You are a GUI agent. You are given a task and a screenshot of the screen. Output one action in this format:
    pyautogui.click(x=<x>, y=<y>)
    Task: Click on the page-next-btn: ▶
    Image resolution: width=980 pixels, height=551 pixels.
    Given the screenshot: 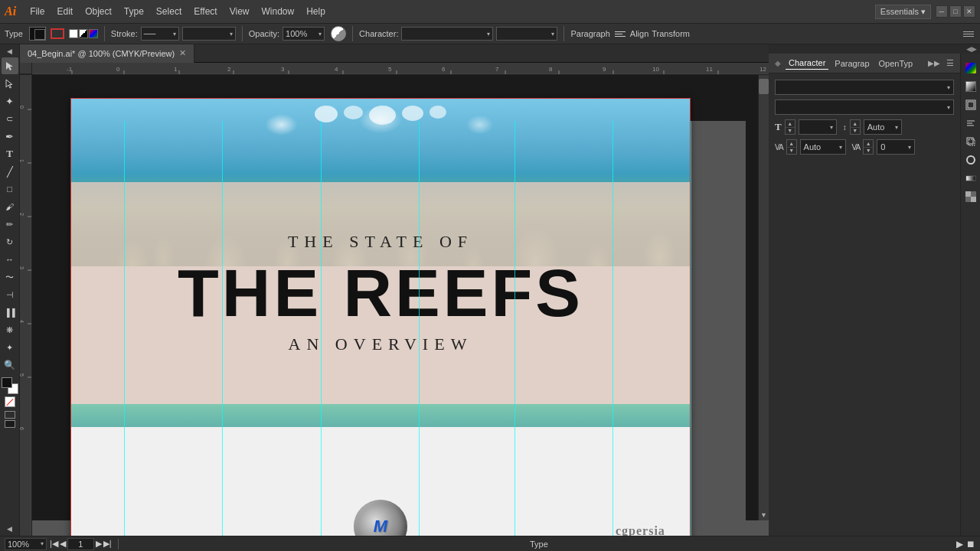 What is the action you would take?
    pyautogui.click(x=99, y=543)
    